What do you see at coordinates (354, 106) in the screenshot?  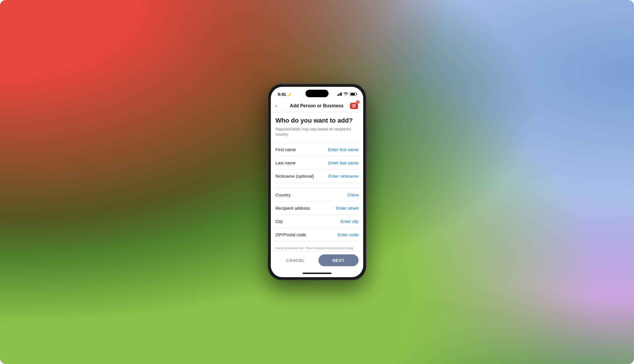 I see `notification-button: 2` at bounding box center [354, 106].